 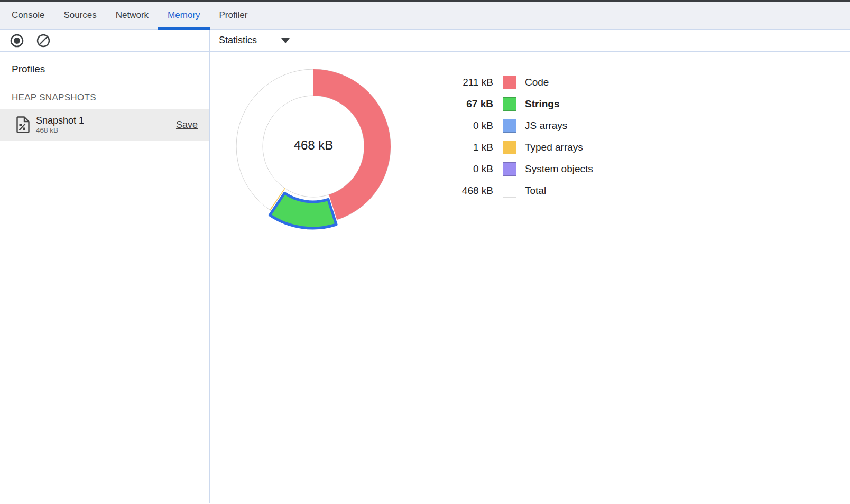 What do you see at coordinates (506, 169) in the screenshot?
I see `legend-row-system-objects: 0 kBSystem objects` at bounding box center [506, 169].